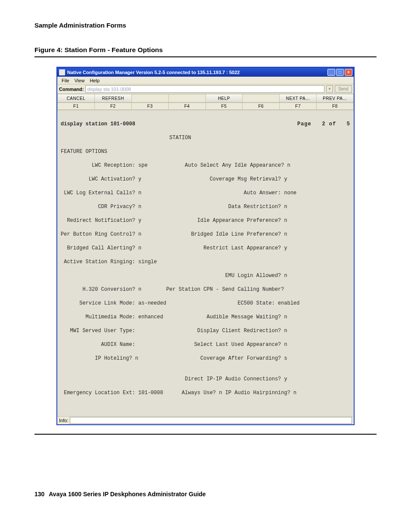  Describe the element at coordinates (206, 207) in the screenshot. I see `terminal-line: CDR Privacy? n Data Restriction? n` at that location.